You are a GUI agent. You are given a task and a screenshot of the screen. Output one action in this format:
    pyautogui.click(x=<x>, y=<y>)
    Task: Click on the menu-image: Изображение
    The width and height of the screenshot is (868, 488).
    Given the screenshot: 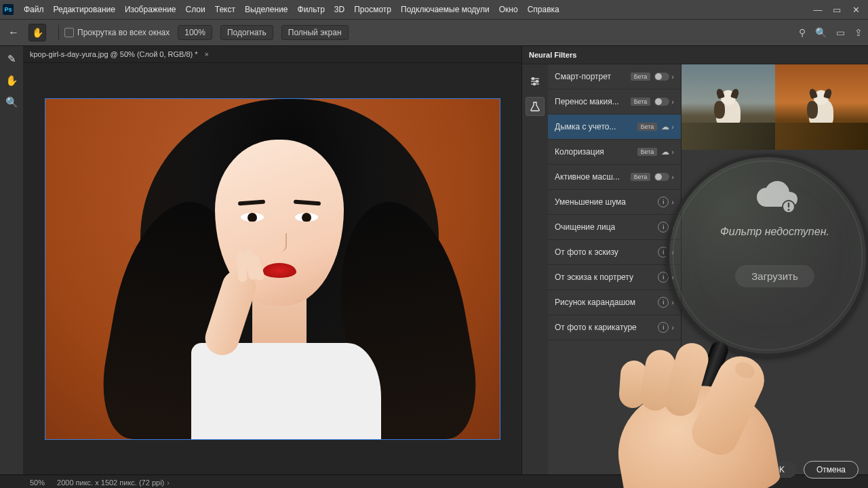 What is the action you would take?
    pyautogui.click(x=151, y=9)
    